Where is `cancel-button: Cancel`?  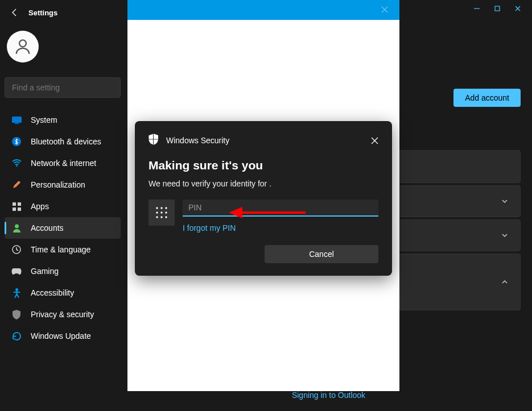 cancel-button: Cancel is located at coordinates (321, 254).